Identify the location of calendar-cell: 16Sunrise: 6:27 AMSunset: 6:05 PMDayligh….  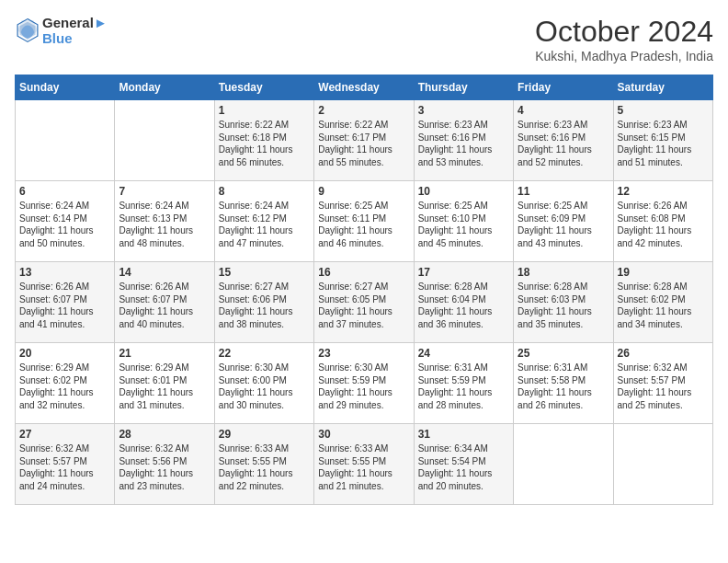
(364, 303).